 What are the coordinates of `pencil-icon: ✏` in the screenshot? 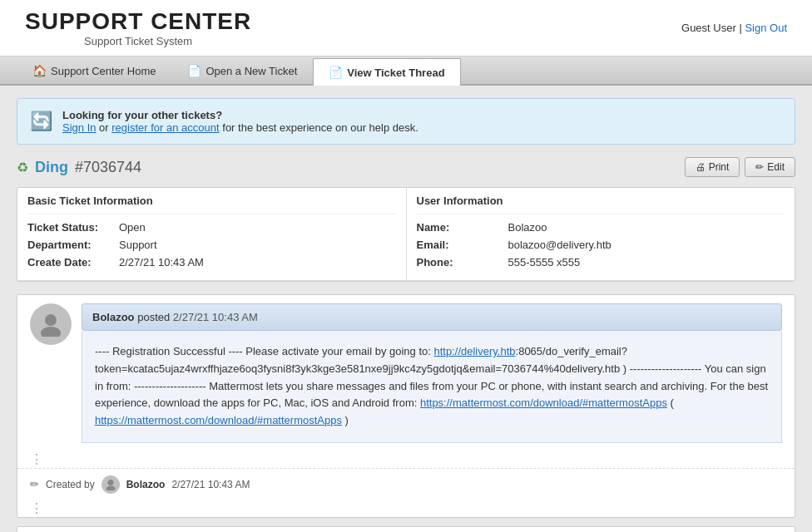 It's located at (35, 484).